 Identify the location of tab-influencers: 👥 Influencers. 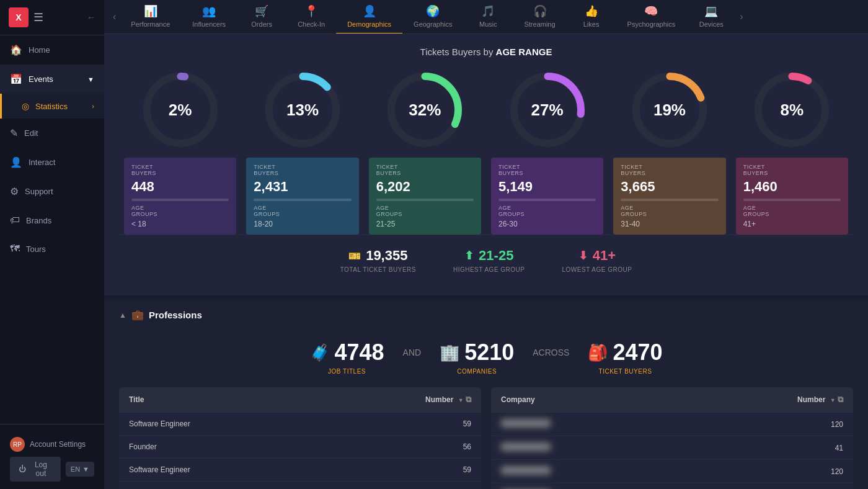
(209, 17).